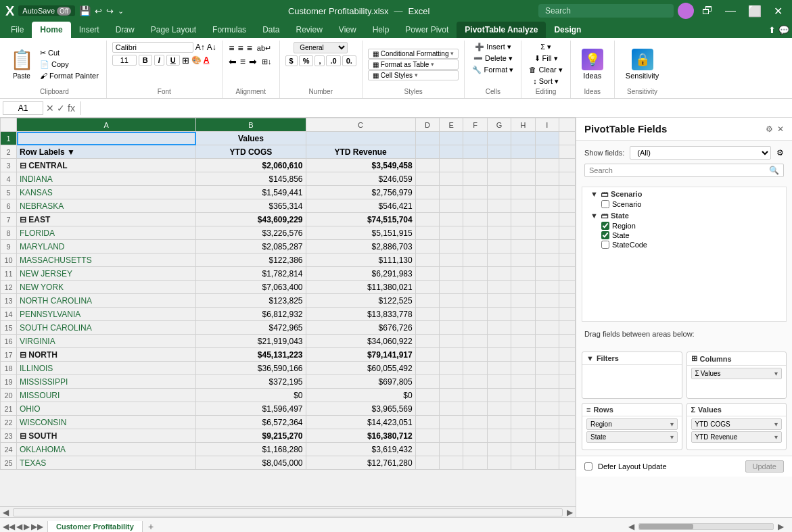 This screenshot has width=792, height=532. What do you see at coordinates (69, 53) in the screenshot?
I see `cut-button: ✂ Cut` at bounding box center [69, 53].